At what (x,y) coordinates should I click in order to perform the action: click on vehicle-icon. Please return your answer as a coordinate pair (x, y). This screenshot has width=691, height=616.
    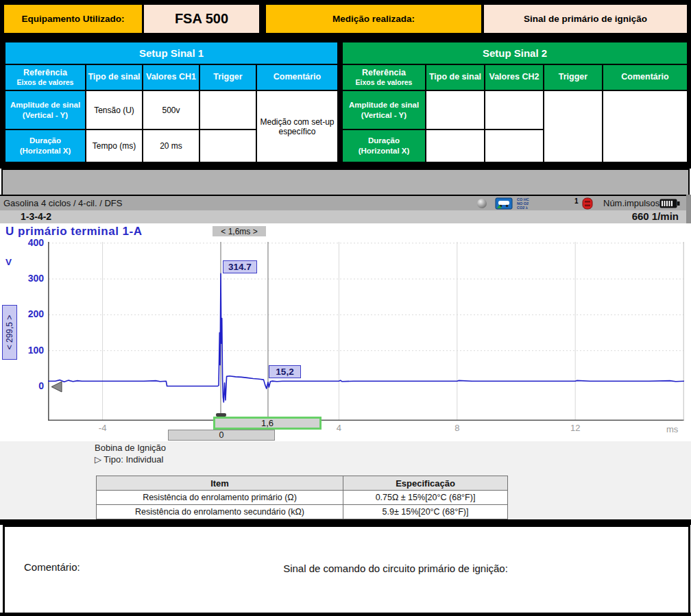
    Looking at the image, I should click on (504, 204).